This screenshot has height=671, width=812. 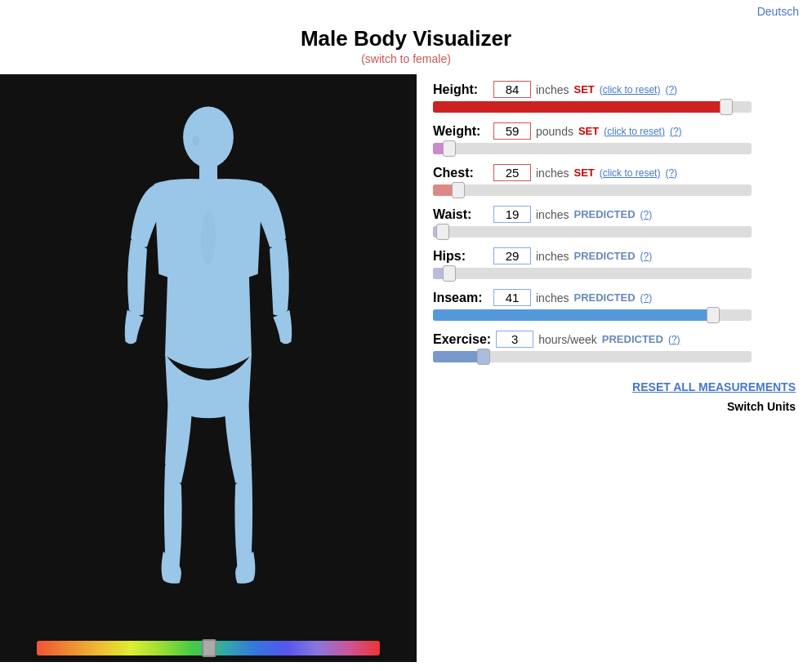 What do you see at coordinates (512, 90) in the screenshot?
I see `height-input` at bounding box center [512, 90].